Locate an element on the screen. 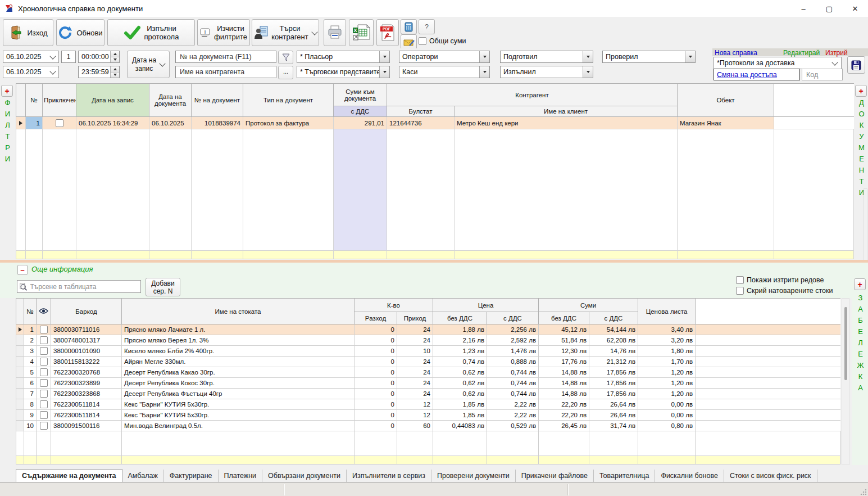 The height and width of the screenshot is (496, 868). items-scrollbar is located at coordinates (846, 381).